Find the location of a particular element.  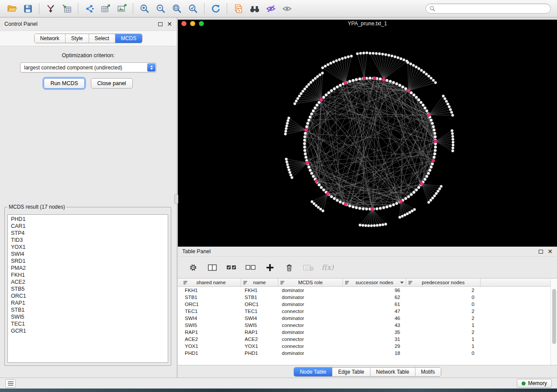

table-row: YOX1YOX1connector291 is located at coordinates (367, 346).